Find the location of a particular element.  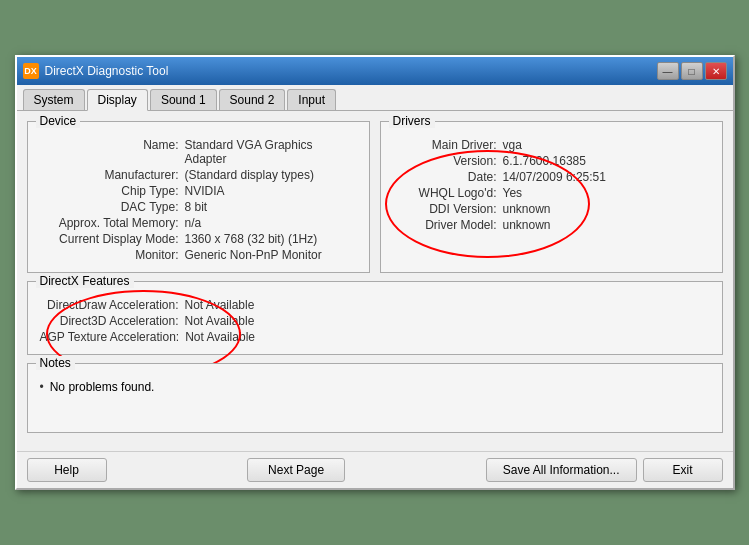

window-title: DirectX Diagnostic Tool is located at coordinates (107, 71).